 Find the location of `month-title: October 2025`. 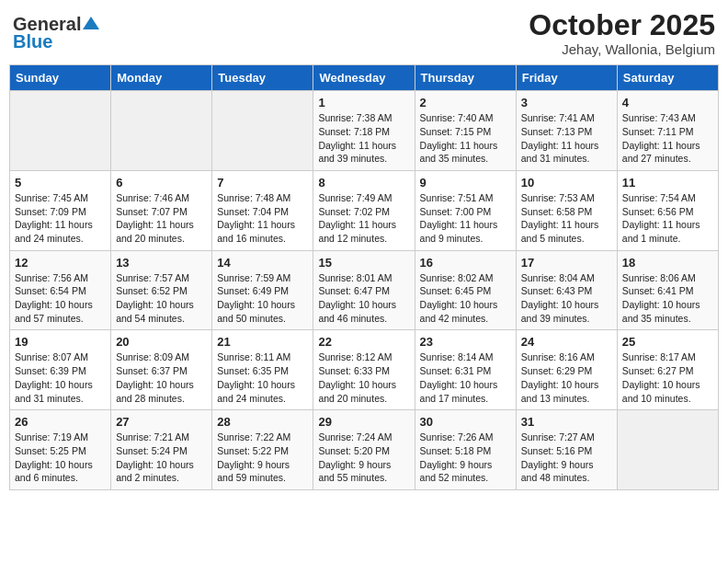

month-title: October 2025 is located at coordinates (621, 26).